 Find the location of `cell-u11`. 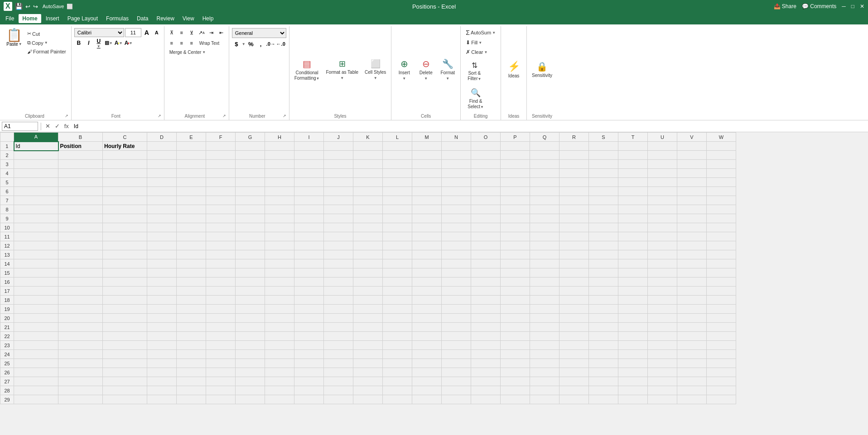

cell-u11 is located at coordinates (662, 237).